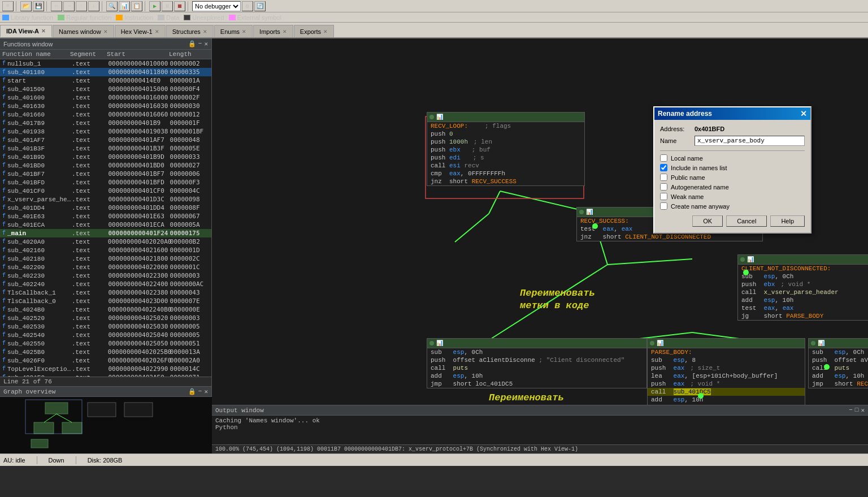 This screenshot has width=868, height=497. I want to click on toolbar-up-btn: ↑, so click(81, 6).